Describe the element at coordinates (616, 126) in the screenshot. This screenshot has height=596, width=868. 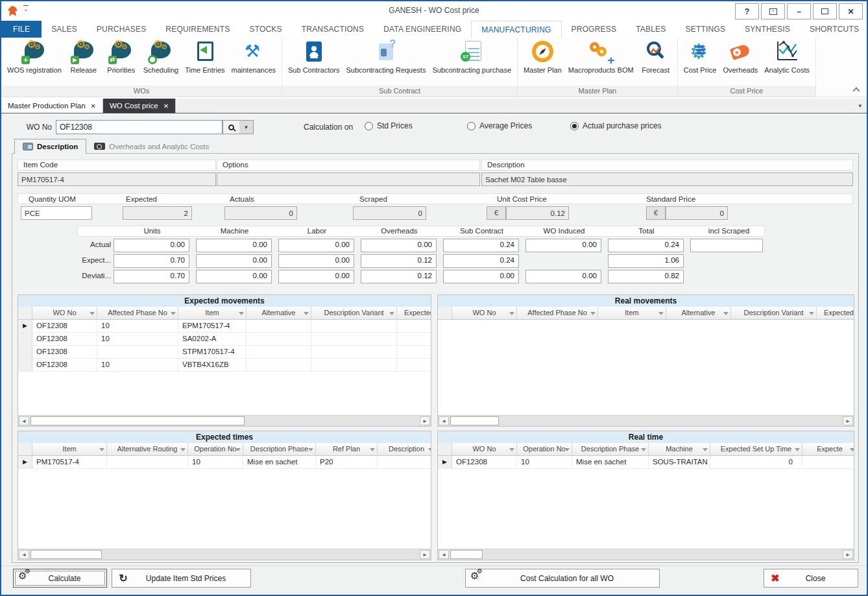
I see `radio-actual-purchase-prices: Actual purchase prices` at that location.